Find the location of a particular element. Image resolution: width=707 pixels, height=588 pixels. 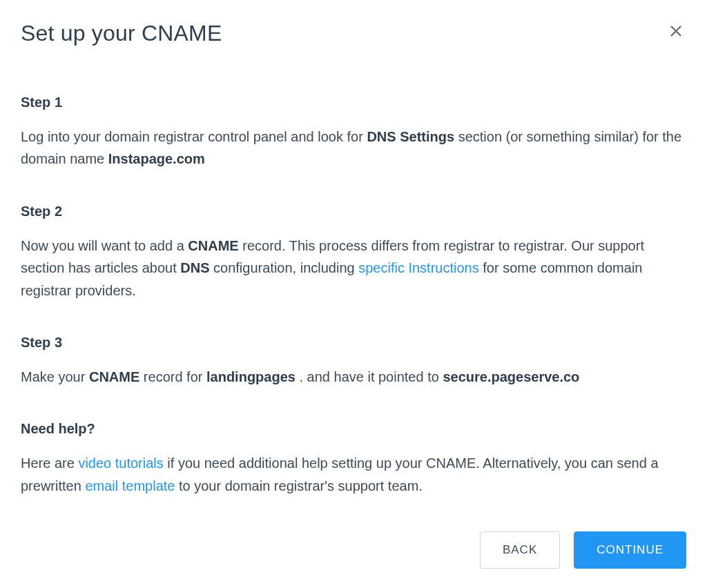

text-fragment: Make your is located at coordinates (55, 377).